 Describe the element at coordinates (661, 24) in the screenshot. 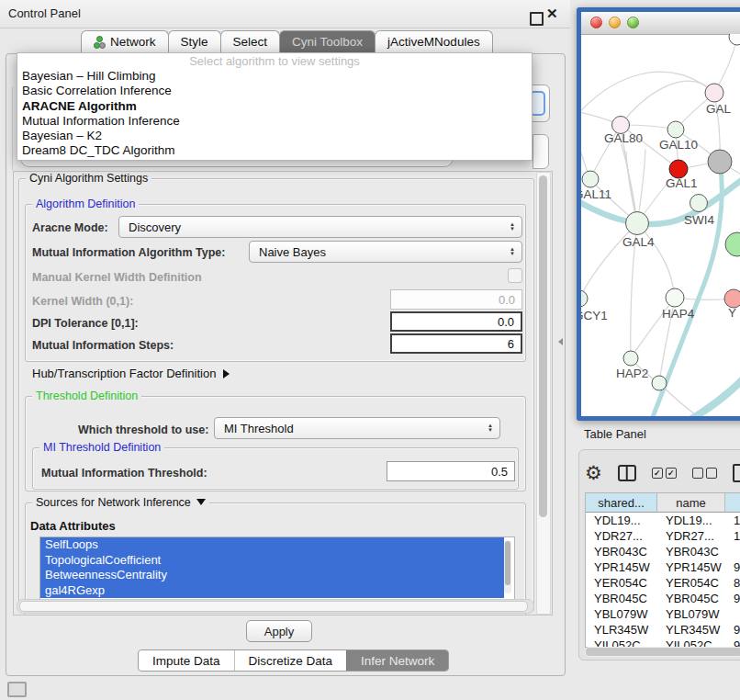

I see `network-window-titlebar` at that location.